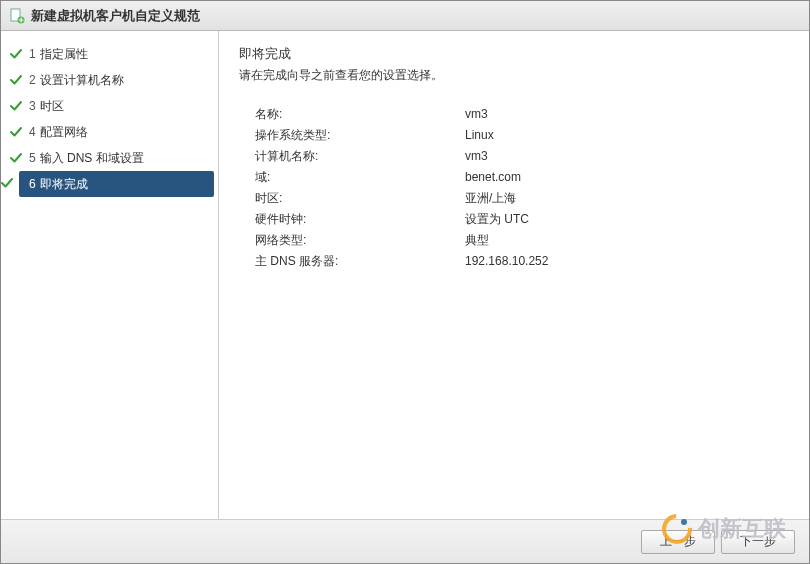  What do you see at coordinates (522, 220) in the screenshot?
I see `summary-row: 硬件时钟: 设置为 UTC` at bounding box center [522, 220].